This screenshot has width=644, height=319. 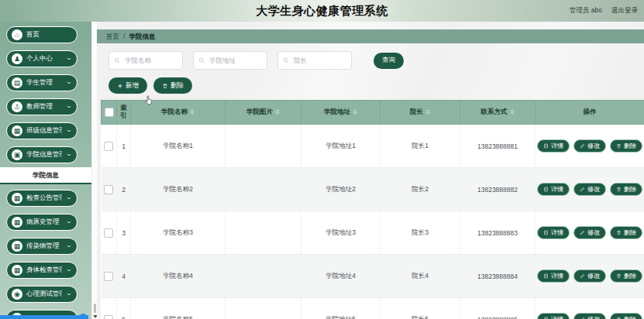 What do you see at coordinates (44, 294) in the screenshot?
I see `sidebar-item-label: 心理测试管理` at bounding box center [44, 294].